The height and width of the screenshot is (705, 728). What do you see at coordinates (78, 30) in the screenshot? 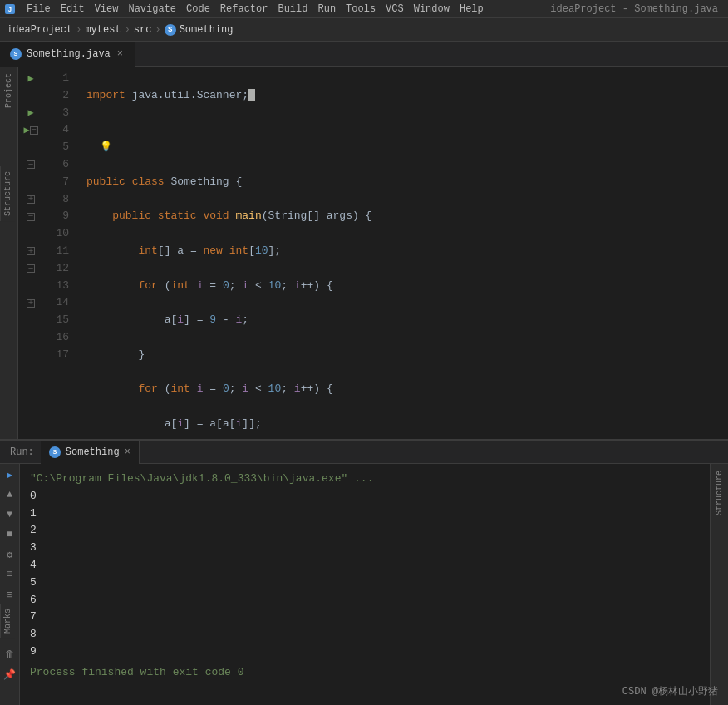
I see `breadcrumb-sep-1: ›` at bounding box center [78, 30].